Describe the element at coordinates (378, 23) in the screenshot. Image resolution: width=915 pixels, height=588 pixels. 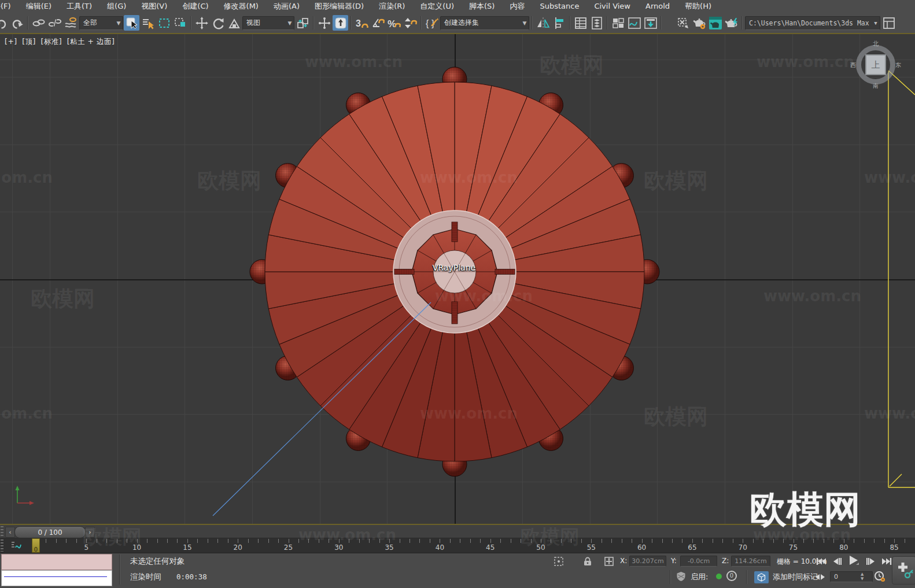
I see `angle-snap-icon` at that location.